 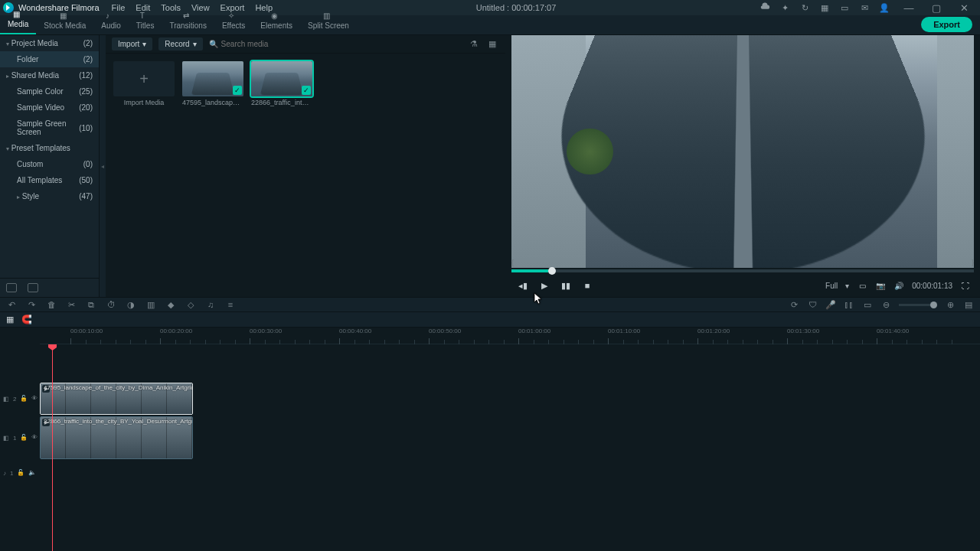 I want to click on detach-audio-icon: ♫, so click(x=211, y=305).